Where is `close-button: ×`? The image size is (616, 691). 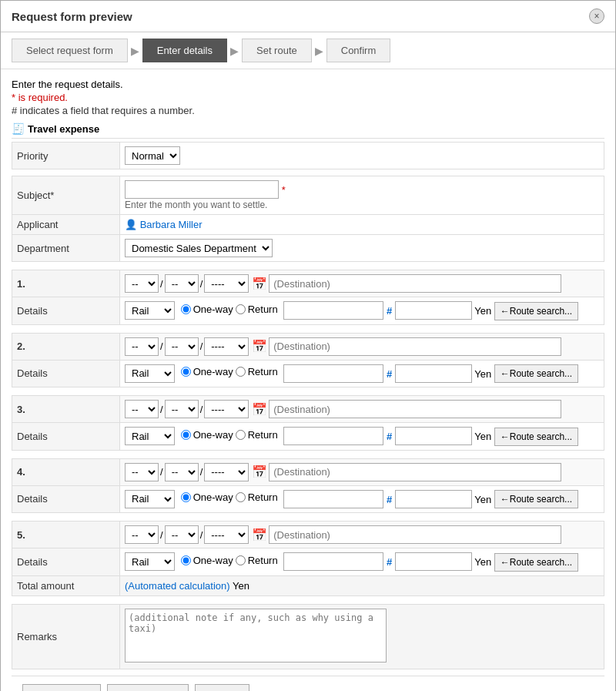
close-button: × is located at coordinates (597, 16).